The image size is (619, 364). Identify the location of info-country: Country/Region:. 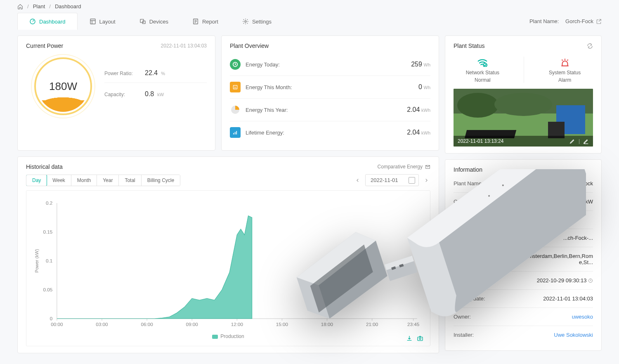
(523, 220).